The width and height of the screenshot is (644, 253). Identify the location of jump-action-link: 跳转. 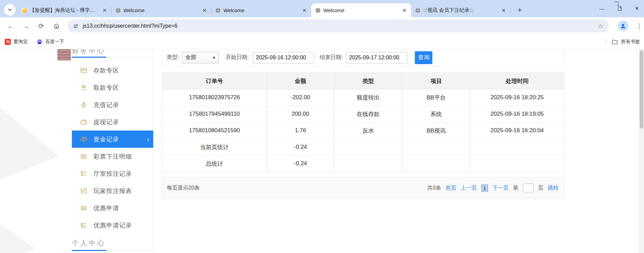
(553, 188).